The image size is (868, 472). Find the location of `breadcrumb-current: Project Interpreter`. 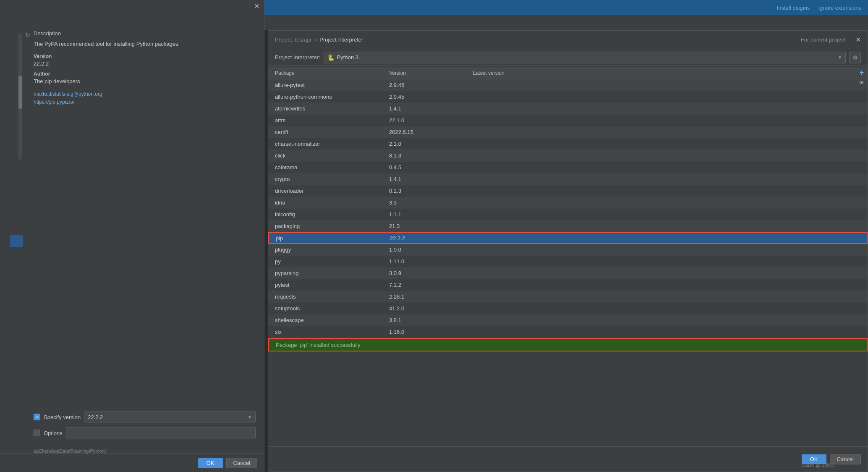

breadcrumb-current: Project Interpreter is located at coordinates (341, 39).